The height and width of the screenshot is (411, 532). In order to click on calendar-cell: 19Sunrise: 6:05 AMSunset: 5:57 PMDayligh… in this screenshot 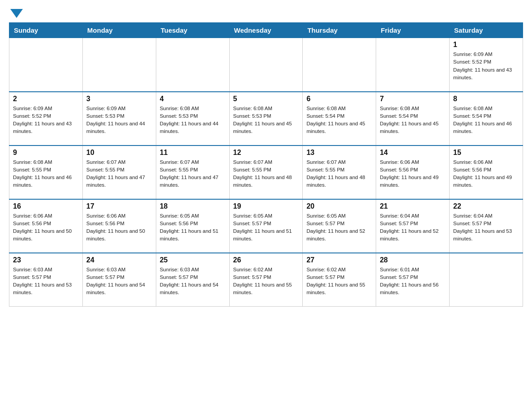, I will do `click(266, 226)`.